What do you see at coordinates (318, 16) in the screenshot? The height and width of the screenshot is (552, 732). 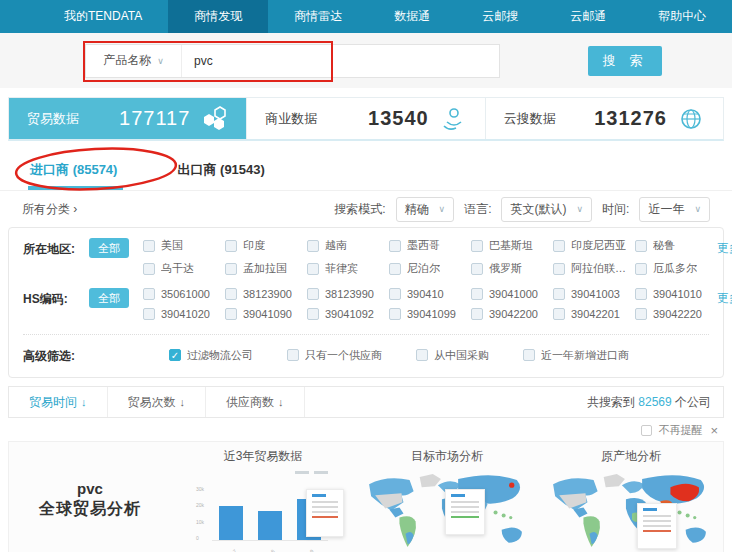 I see `nav-item-radar: 商情雷达` at bounding box center [318, 16].